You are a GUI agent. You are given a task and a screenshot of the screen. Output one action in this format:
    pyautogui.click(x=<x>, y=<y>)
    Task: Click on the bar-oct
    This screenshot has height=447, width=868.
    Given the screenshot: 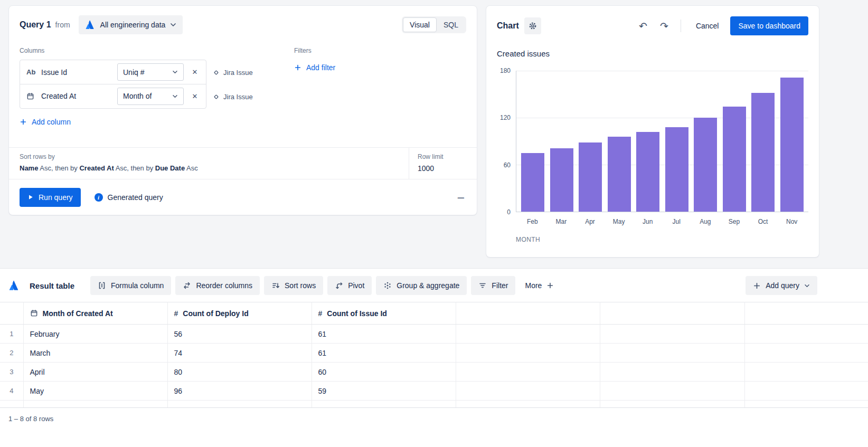 What is the action you would take?
    pyautogui.click(x=763, y=141)
    